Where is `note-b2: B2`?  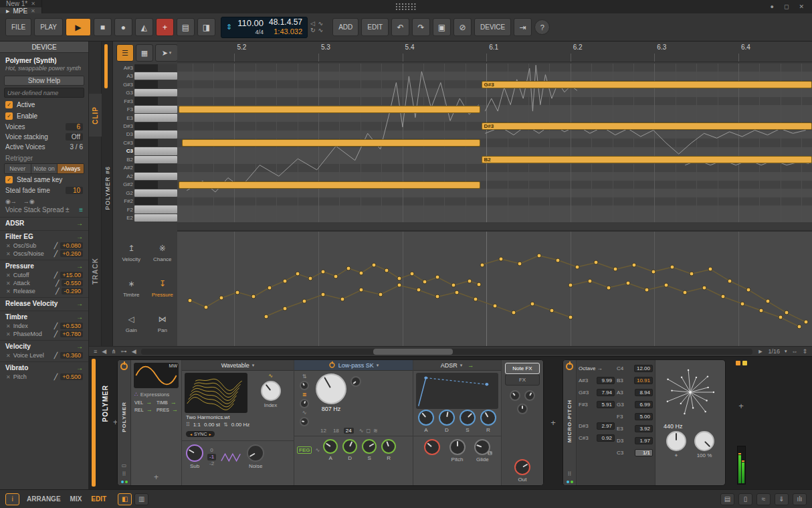 note-b2: B2 is located at coordinates (647, 159).